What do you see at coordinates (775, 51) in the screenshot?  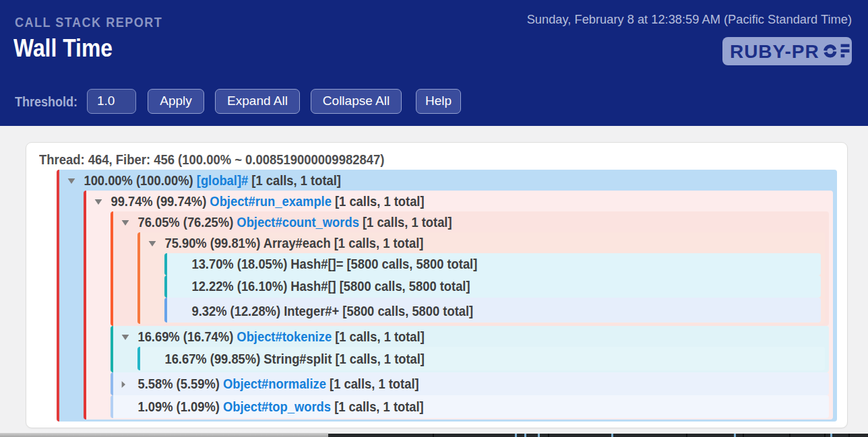 I see `svg-text: RUBY-PR` at bounding box center [775, 51].